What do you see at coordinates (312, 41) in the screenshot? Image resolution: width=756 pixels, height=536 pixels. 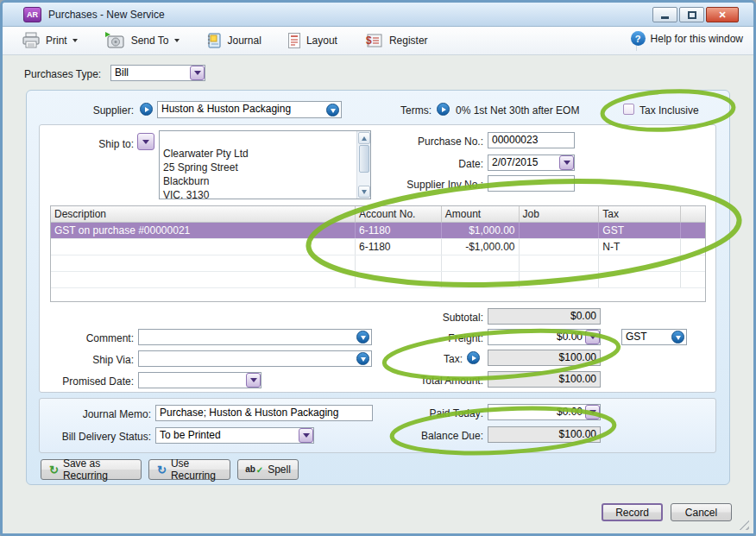 I see `layout-button: Layout` at bounding box center [312, 41].